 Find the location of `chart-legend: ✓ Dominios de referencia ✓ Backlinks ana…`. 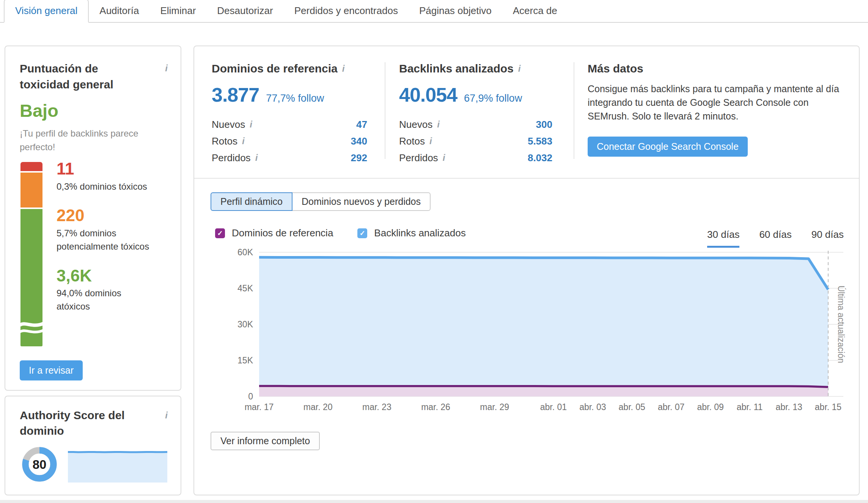

chart-legend: ✓ Dominios de referencia ✓ Backlinks ana… is located at coordinates (353, 233).